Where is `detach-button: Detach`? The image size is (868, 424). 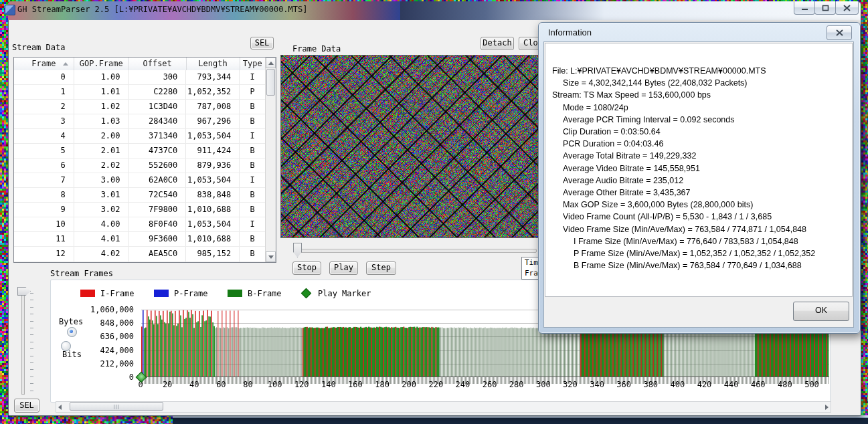 detach-button: Detach is located at coordinates (497, 43).